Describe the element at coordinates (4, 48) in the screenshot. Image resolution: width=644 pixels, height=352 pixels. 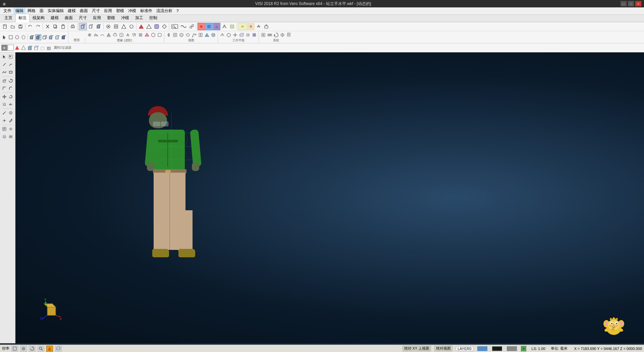
I see `tb3-btn-1: ■` at that location.